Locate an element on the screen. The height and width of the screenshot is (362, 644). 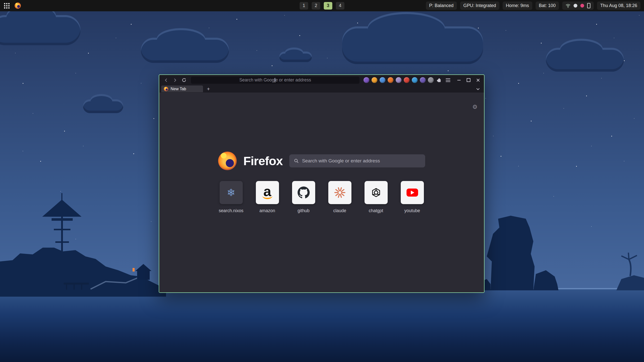
workspace-button: 1 is located at coordinates (304, 6).